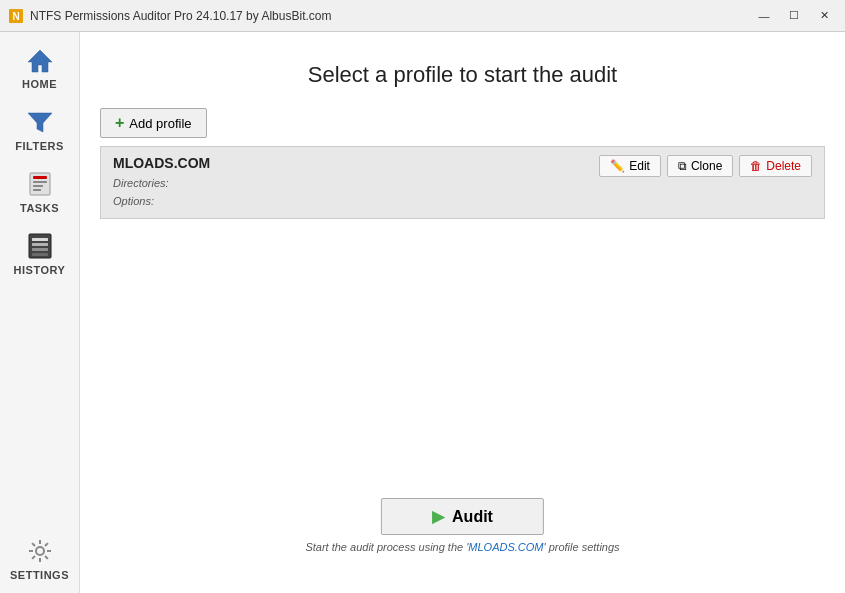  What do you see at coordinates (462, 182) in the screenshot?
I see `profile-row: MLOADS.COM Directories: Options: ✏️ Edit…` at bounding box center [462, 182].